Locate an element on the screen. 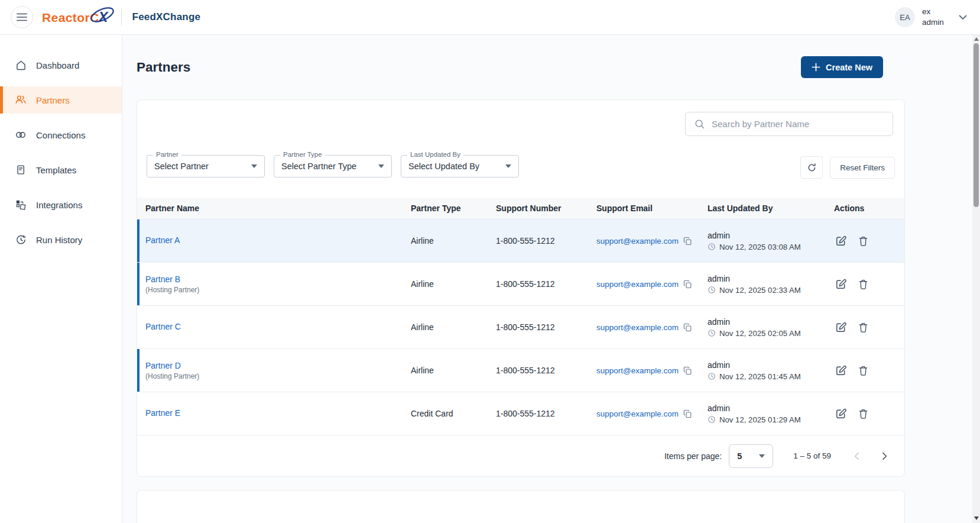  refresh-icon is located at coordinates (812, 168).